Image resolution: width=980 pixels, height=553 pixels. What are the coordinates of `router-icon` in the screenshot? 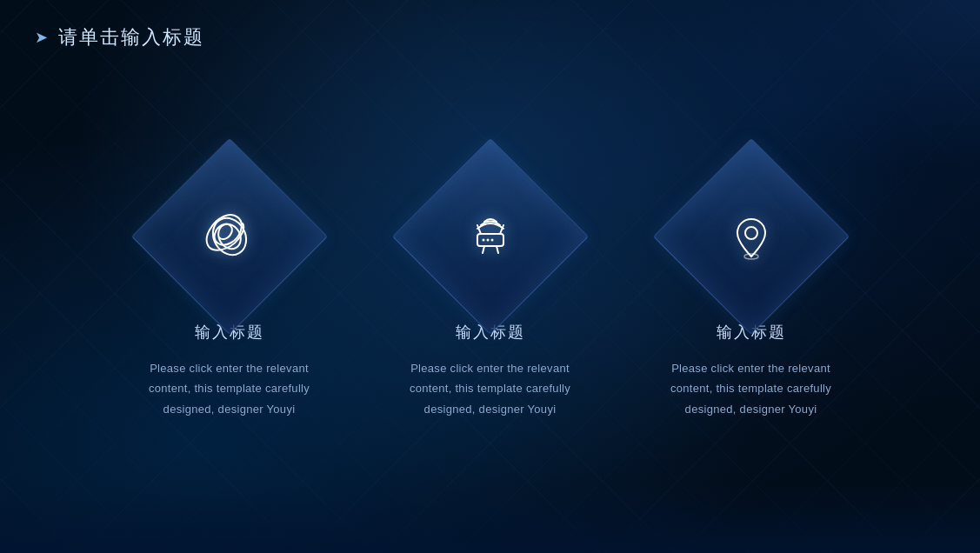 It's located at (490, 237).